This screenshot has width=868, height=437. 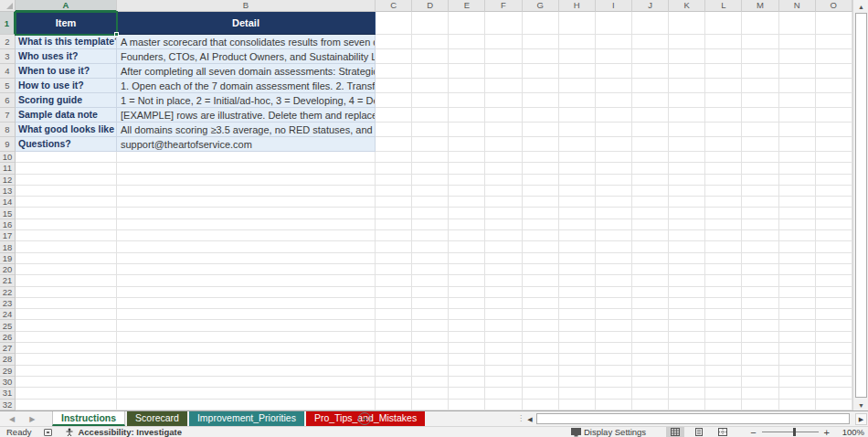 What do you see at coordinates (7, 225) in the screenshot?
I see `row-header-16: 16` at bounding box center [7, 225].